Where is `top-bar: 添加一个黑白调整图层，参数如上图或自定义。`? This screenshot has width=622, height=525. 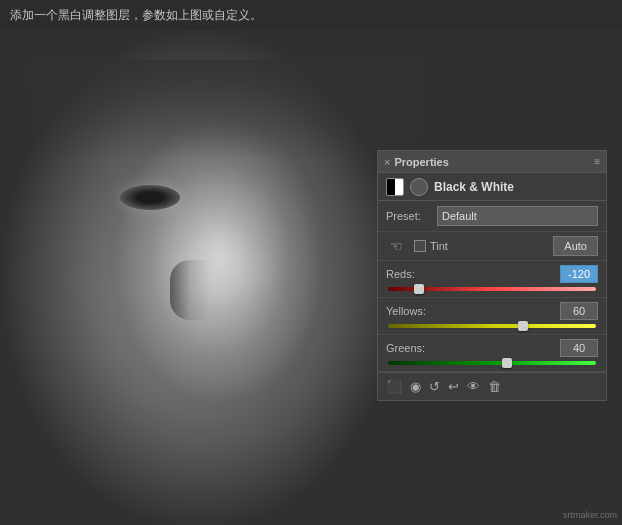 top-bar: 添加一个黑白调整图层，参数如上图或自定义。 is located at coordinates (311, 15).